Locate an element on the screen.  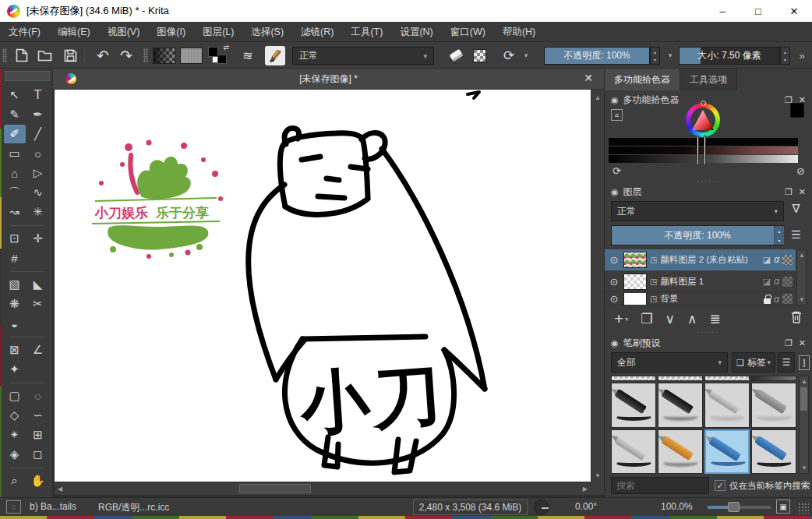
tool-rectangle: ▭ is located at coordinates (15, 154).